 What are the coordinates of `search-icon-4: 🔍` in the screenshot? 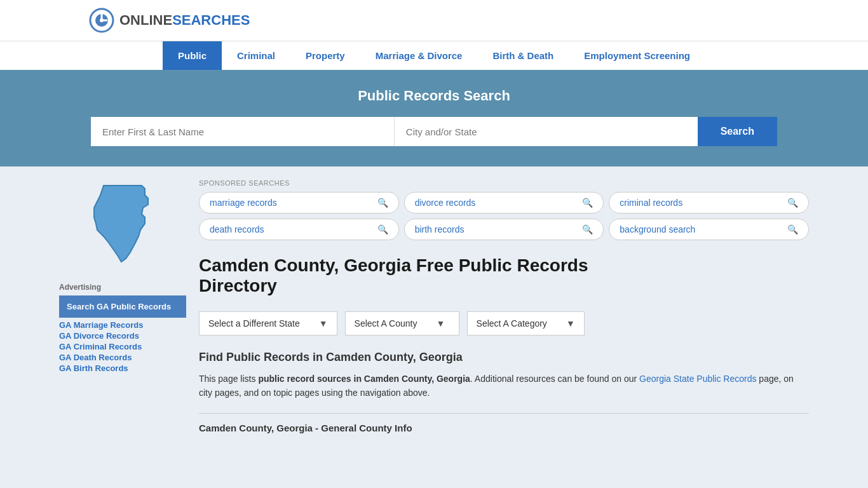 It's located at (383, 229).